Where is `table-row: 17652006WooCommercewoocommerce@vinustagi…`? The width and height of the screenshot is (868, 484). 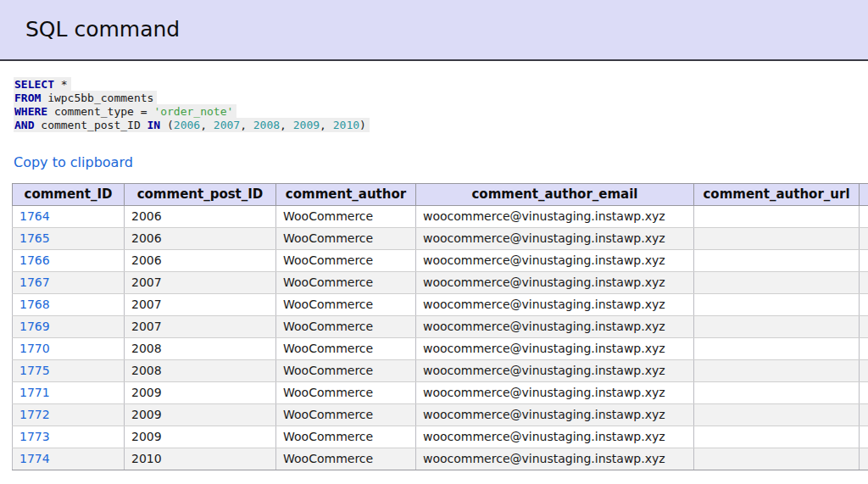
table-row: 17652006WooCommercewoocommerce@vinustagi… is located at coordinates (441, 239).